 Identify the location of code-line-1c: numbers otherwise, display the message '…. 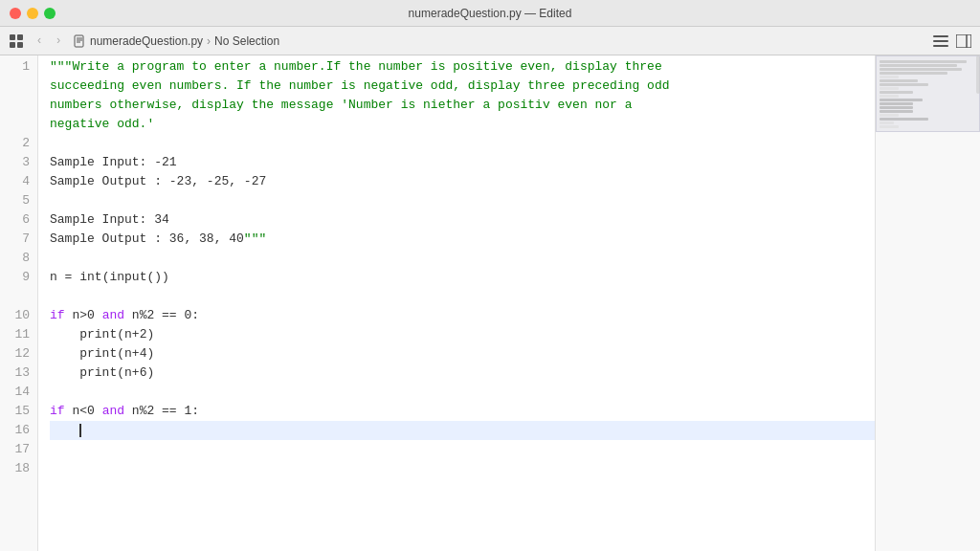
(462, 105).